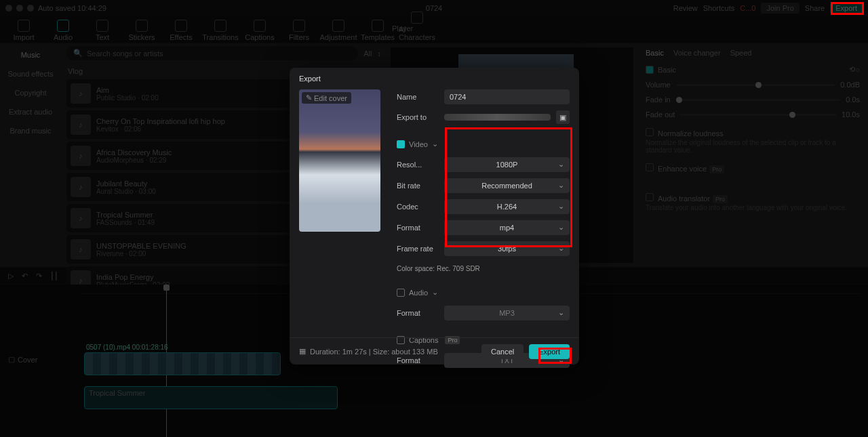 The width and height of the screenshot is (868, 437). What do you see at coordinates (380, 54) in the screenshot?
I see `sort-icon: ↕` at bounding box center [380, 54].